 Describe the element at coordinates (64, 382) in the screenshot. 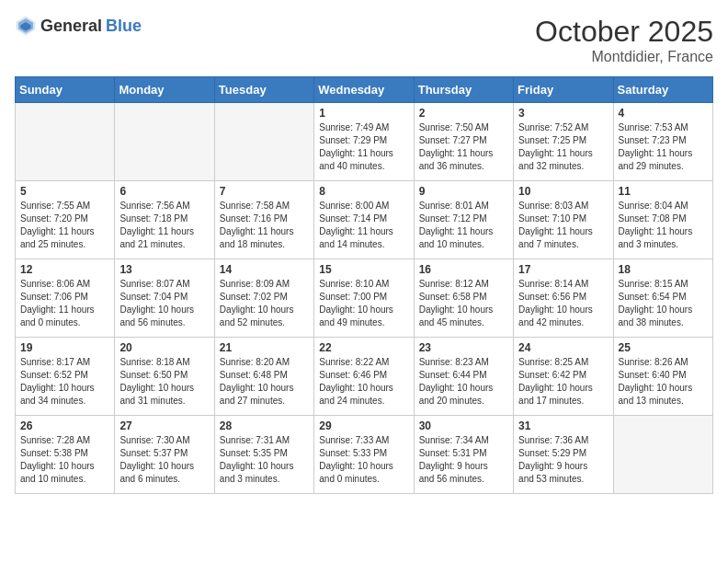

I see `day-info: Sunrise: 8:17 AM Sunset: 6:52 PM Dayligh…` at that location.